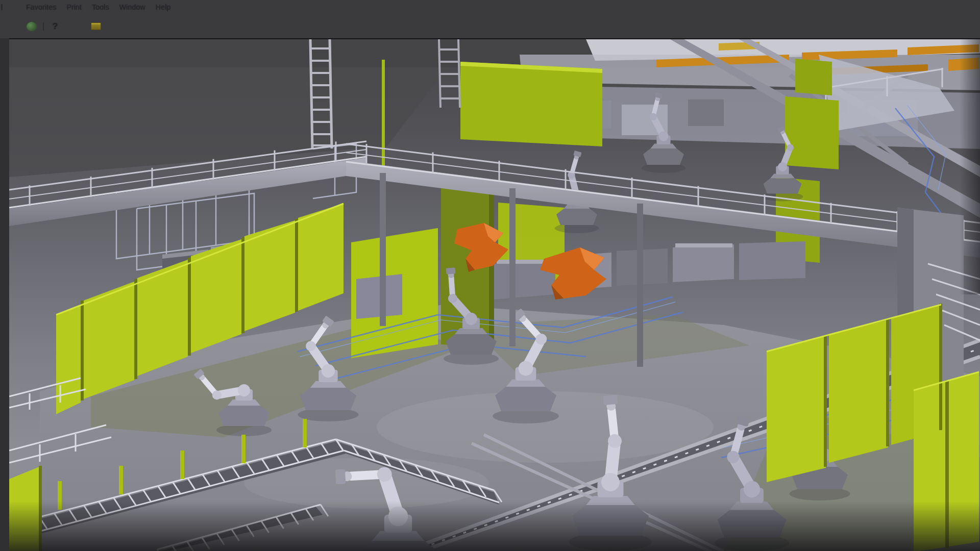 The width and height of the screenshot is (980, 551). What do you see at coordinates (96, 27) in the screenshot?
I see `package-button` at bounding box center [96, 27].